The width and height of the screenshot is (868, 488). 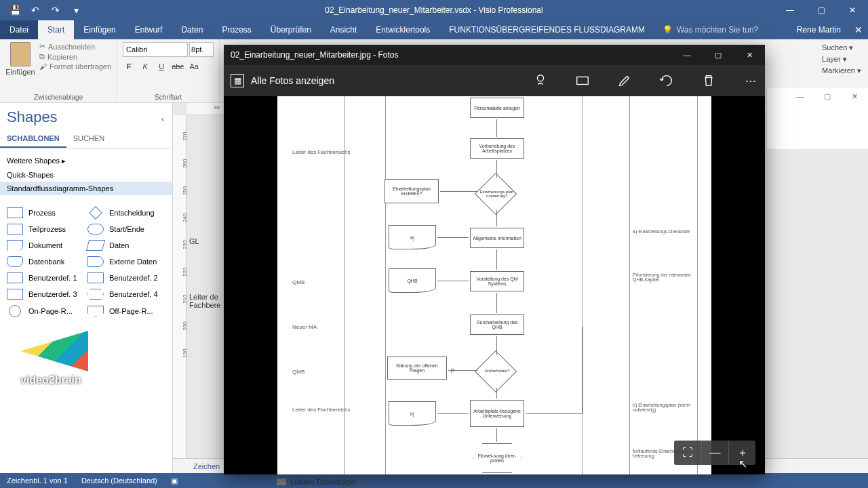 What do you see at coordinates (64, 161) in the screenshot?
I see `chevron-right-icon: ▸` at bounding box center [64, 161].